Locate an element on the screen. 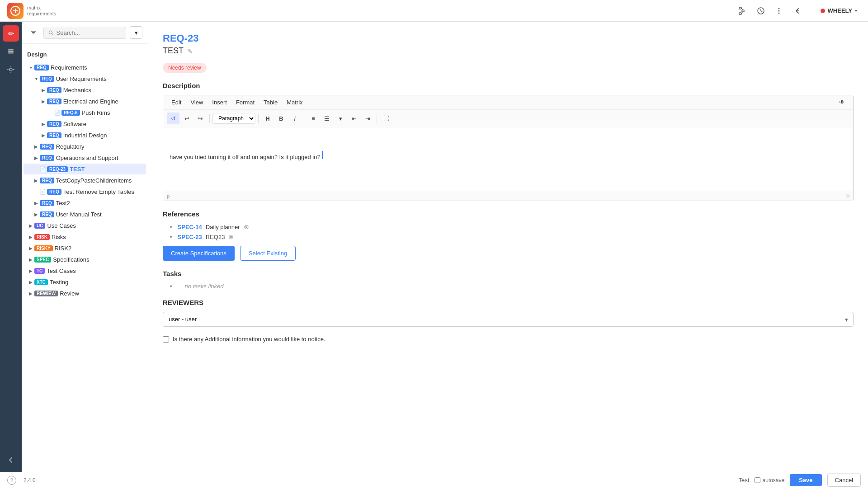 Image resolution: width=868 pixels, height=488 pixels. tasks-list: no tasks linked is located at coordinates (512, 286).